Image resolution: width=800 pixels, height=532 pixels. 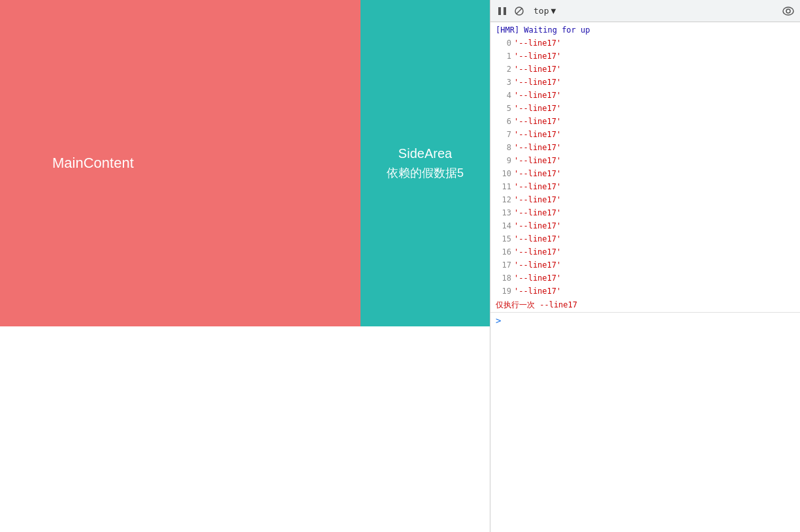 I want to click on list-item: 16'--line17', so click(x=645, y=253).